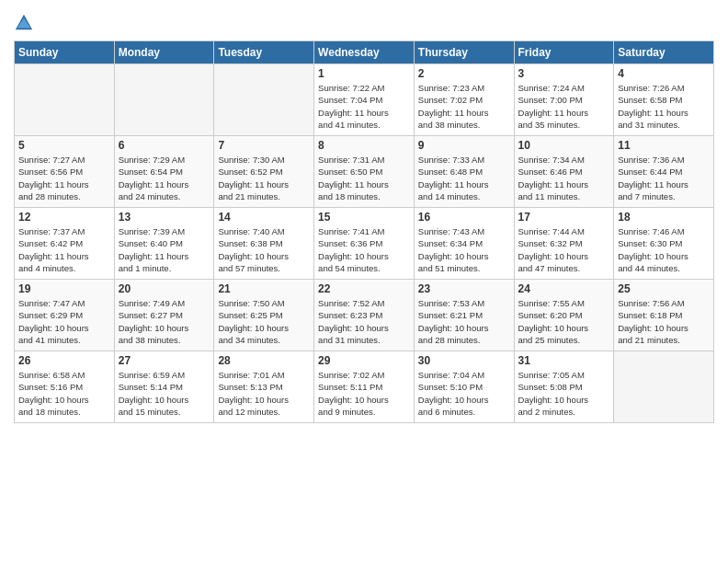  I want to click on day-number: 15, so click(364, 217).